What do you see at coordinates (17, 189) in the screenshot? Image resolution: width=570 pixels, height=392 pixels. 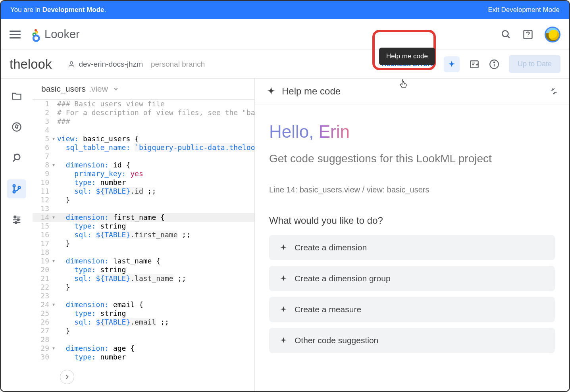 I see `sidebar-git-icon` at bounding box center [17, 189].